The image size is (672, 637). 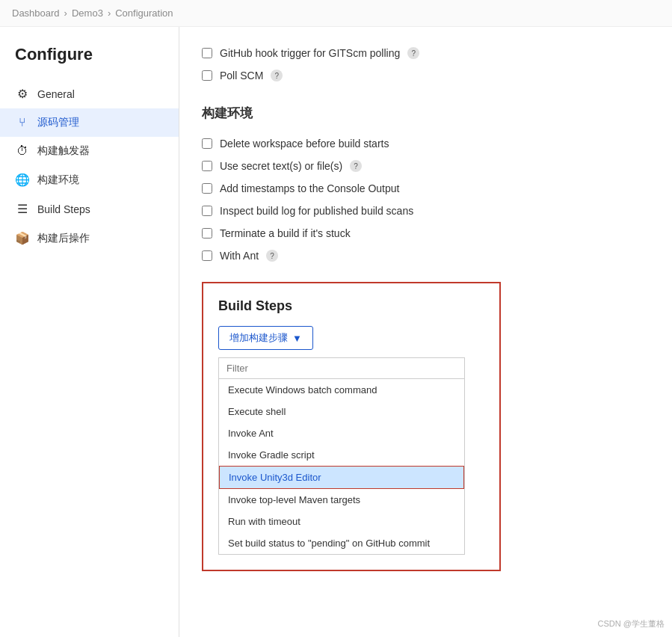 What do you see at coordinates (90, 238) in the screenshot?
I see `sidebar-item-post: 📦 构建后操作` at bounding box center [90, 238].